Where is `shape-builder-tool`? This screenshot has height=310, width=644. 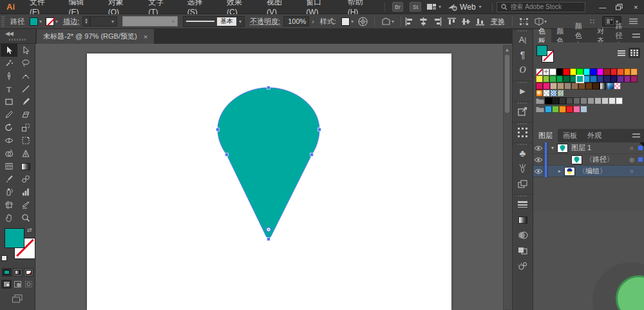 shape-builder-tool is located at coordinates (9, 153).